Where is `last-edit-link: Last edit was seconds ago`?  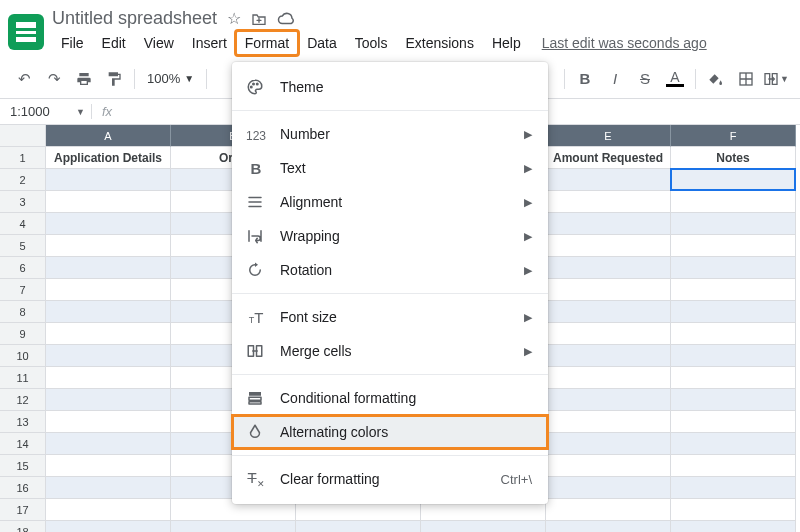
last-edit-link: Last edit was seconds ago is located at coordinates (624, 43).